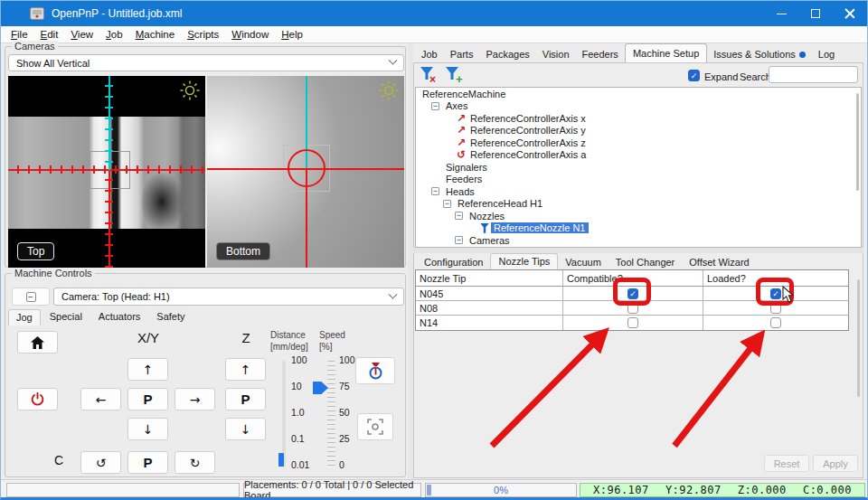 This screenshot has height=500, width=868. I want to click on crosshair-vertical-red-ticks, so click(108, 219).